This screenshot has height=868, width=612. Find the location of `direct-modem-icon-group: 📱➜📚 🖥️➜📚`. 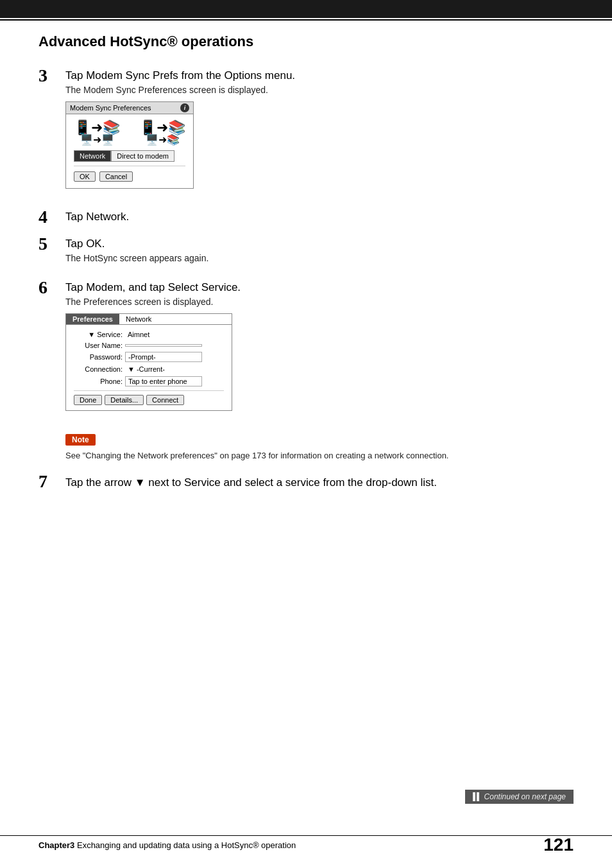

direct-modem-icon-group: 📱➜📚 🖥️➜📚 is located at coordinates (162, 133).